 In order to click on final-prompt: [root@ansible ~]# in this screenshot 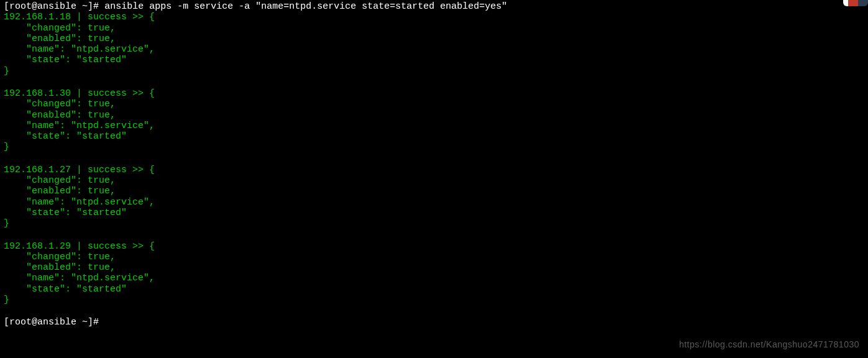, I will do `click(434, 322)`.